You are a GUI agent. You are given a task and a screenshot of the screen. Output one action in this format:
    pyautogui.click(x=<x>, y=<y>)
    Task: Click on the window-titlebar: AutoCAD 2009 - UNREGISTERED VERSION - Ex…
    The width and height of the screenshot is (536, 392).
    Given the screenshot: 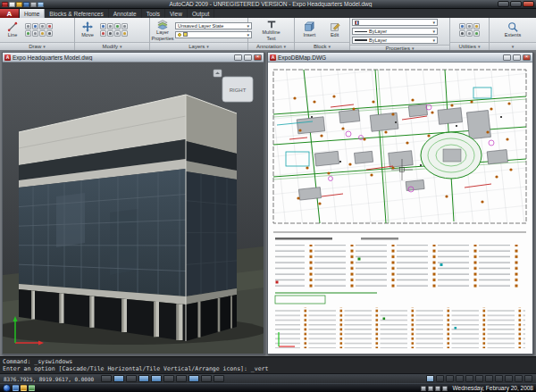 What is the action you would take?
    pyautogui.click(x=268, y=4)
    